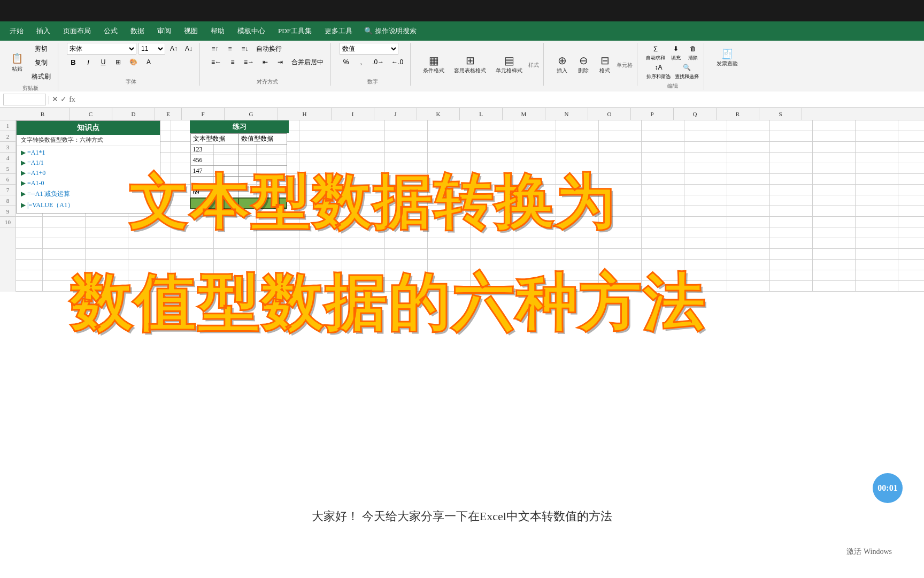 Image resolution: width=924 pixels, height=578 pixels. What do you see at coordinates (77, 31) in the screenshot?
I see `menu-page-layout: 页面布局` at bounding box center [77, 31].